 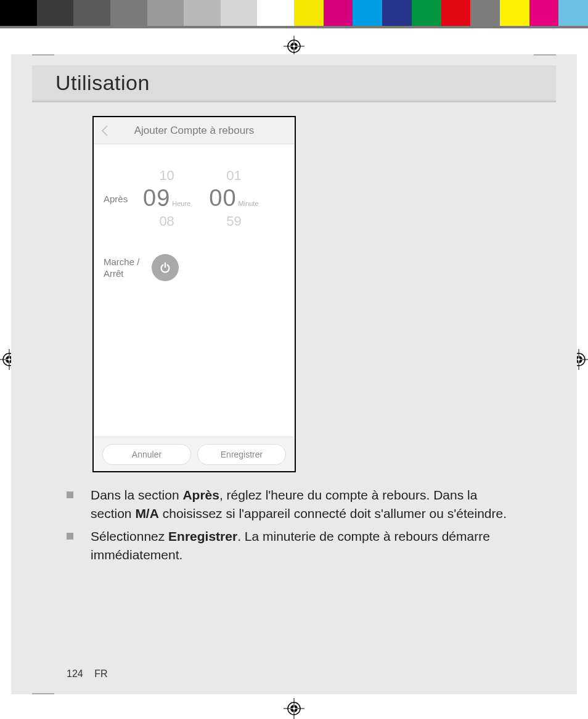 I want to click on power-toggle-button, so click(x=165, y=268).